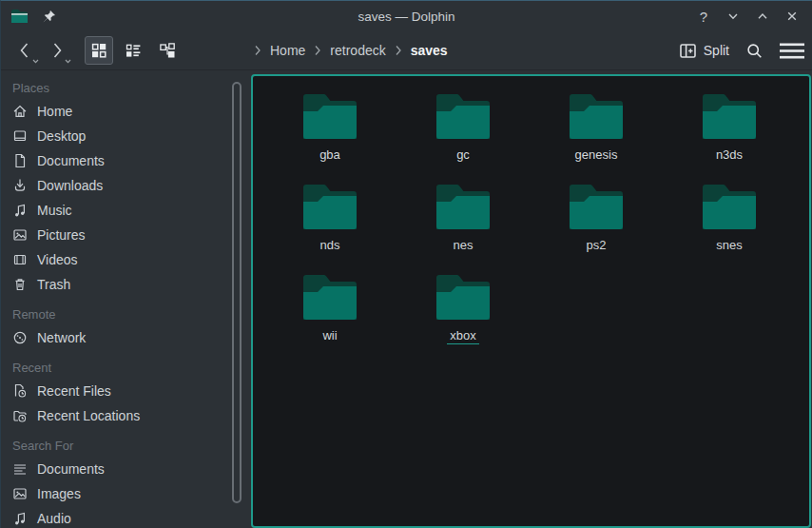 Image resolution: width=812 pixels, height=528 pixels. I want to click on compact-view-button, so click(133, 50).